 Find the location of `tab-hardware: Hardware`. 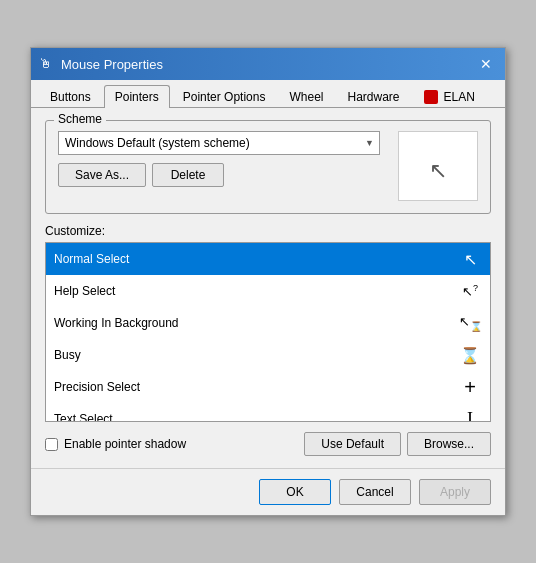

tab-hardware: Hardware is located at coordinates (373, 96).